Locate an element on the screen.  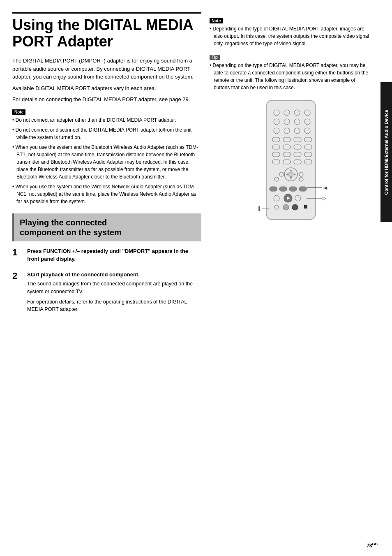
section-heading: Playing the connected component on the s… is located at coordinates (107, 227).